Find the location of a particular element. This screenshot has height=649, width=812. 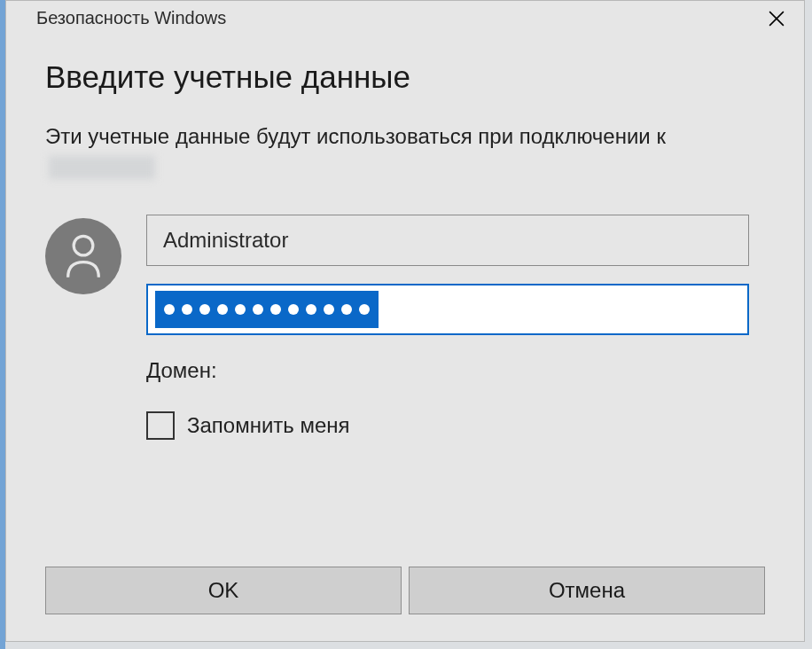

subtext-prefix: Эти учетные данные будут использоваться … is located at coordinates (355, 137).